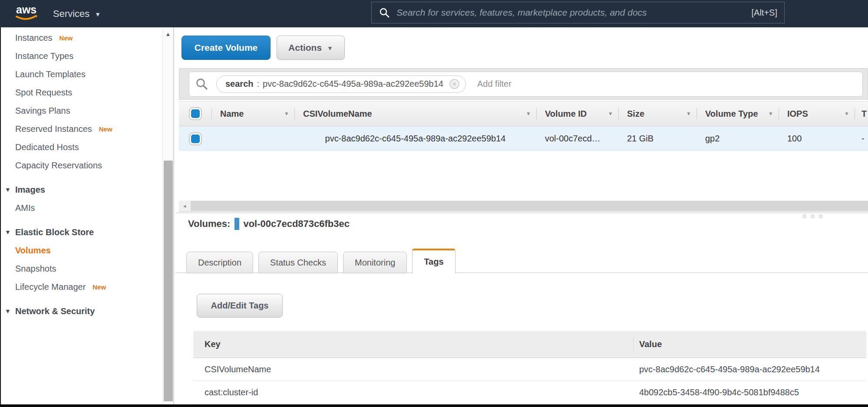 The height and width of the screenshot is (407, 868). What do you see at coordinates (524, 139) in the screenshot?
I see `volume-table-row-selected: pvc-8ac9d62c-c645-495a-989a-ac292ee59b14…` at bounding box center [524, 139].